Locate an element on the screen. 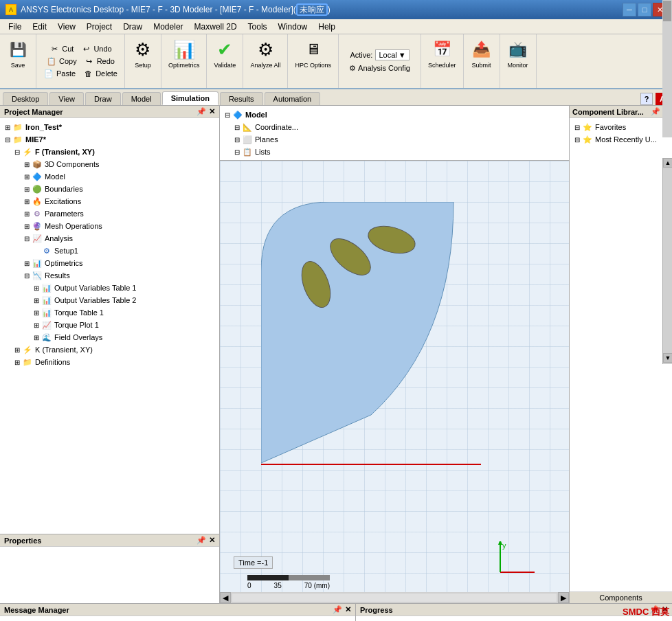 Image resolution: width=672 pixels, height=621 pixels. menu-window: Window is located at coordinates (293, 27).